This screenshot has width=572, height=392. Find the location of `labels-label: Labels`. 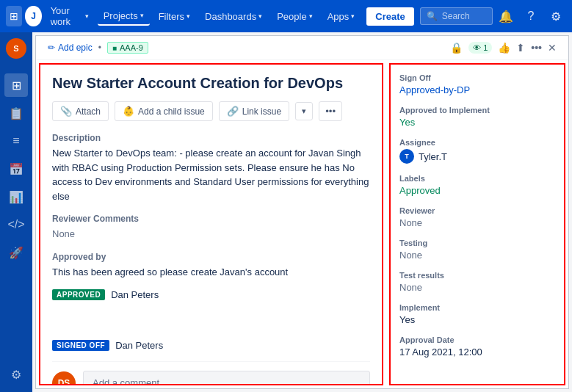

labels-label: Labels is located at coordinates (477, 178).